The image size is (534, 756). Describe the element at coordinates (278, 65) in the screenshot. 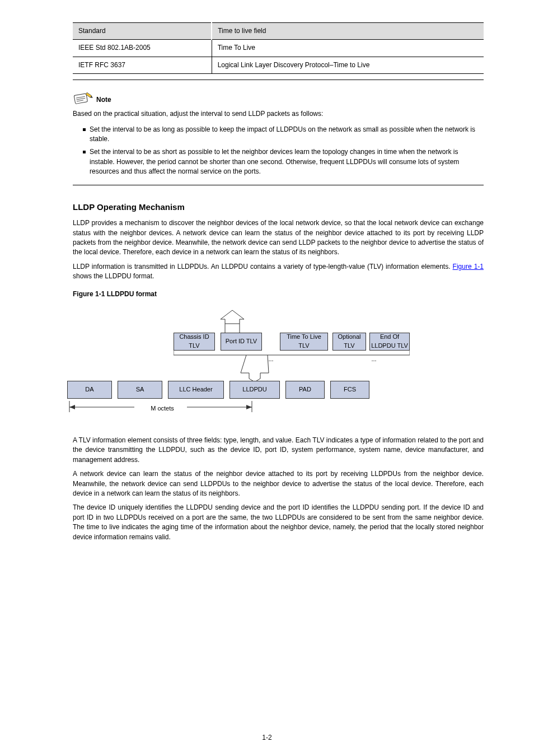

I see `table-row: IETF RFC 3637 Logical Link Layer Discove…` at that location.